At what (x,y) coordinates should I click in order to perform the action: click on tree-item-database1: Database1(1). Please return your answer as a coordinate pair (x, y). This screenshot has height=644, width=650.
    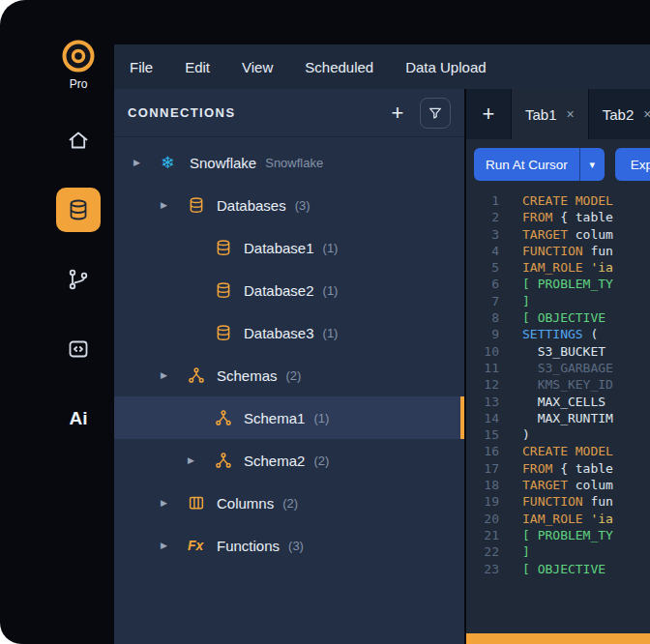
    Looking at the image, I should click on (289, 248).